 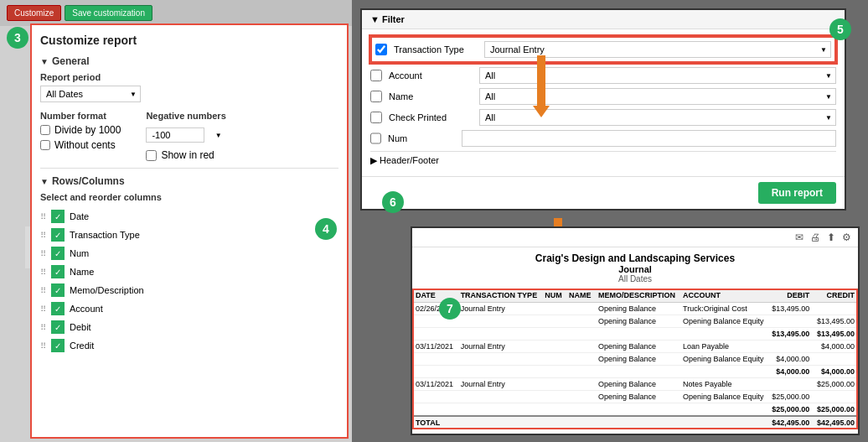 I want to click on total-debit: $42,495.00, so click(x=791, y=423).